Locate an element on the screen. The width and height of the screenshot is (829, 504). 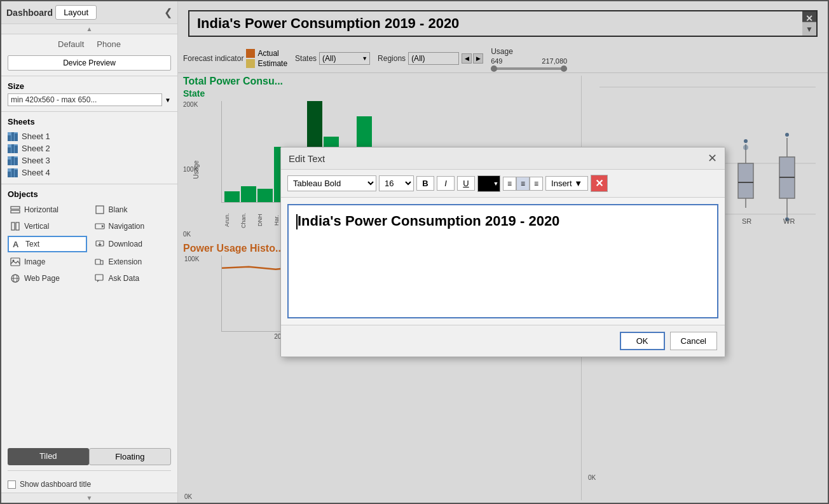
modal-title: Edit Text is located at coordinates (306, 159).